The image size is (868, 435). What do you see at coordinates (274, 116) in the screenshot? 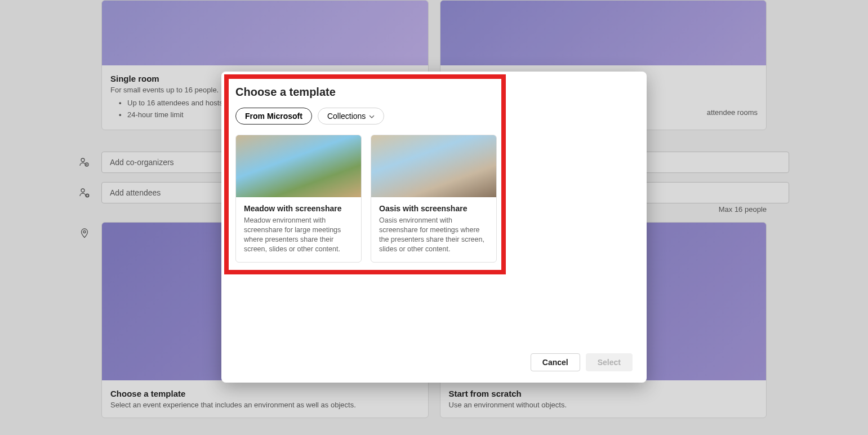
I see `tab-from-microsoft: From Microsoft` at bounding box center [274, 116].